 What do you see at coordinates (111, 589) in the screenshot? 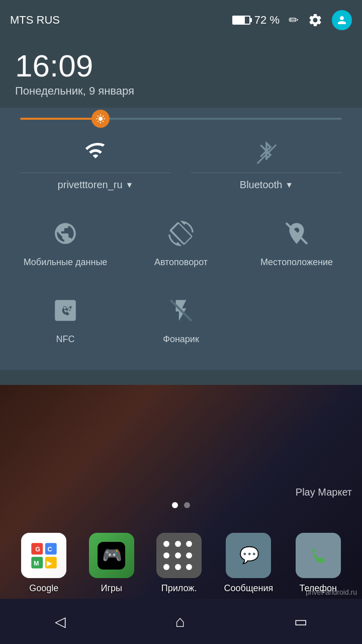
I see `games-label: Игры` at bounding box center [111, 589].